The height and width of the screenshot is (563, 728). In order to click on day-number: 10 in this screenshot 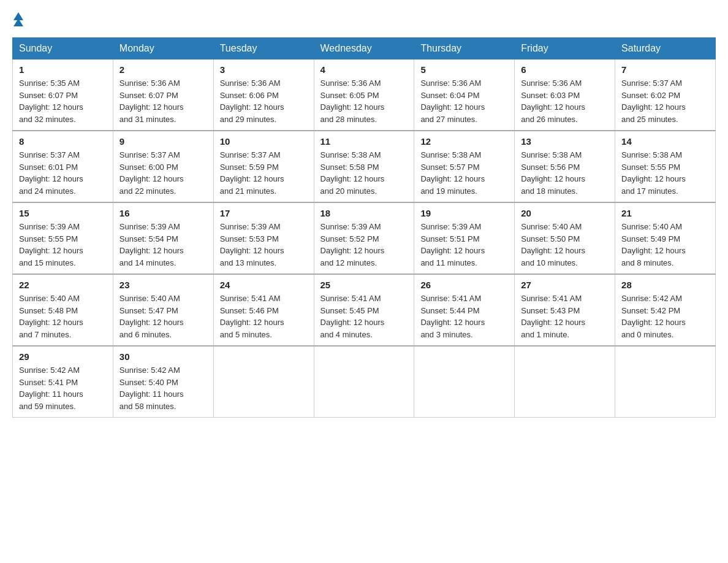, I will do `click(264, 141)`.